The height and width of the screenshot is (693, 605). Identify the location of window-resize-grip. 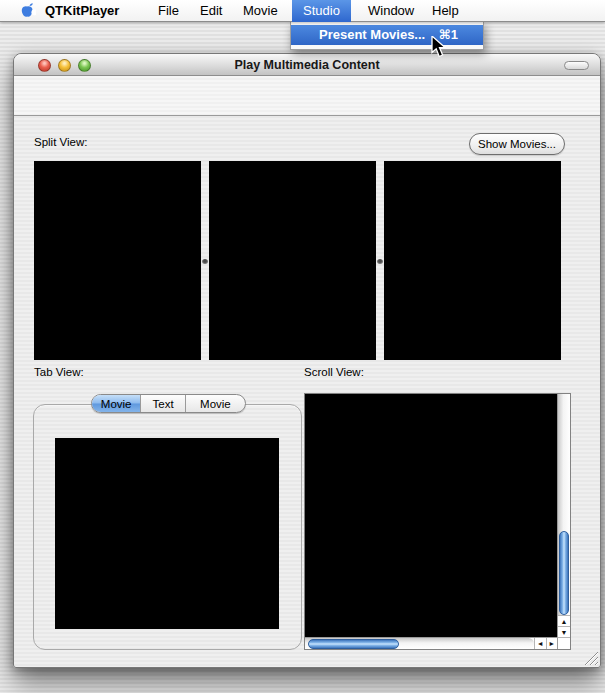
(590, 657).